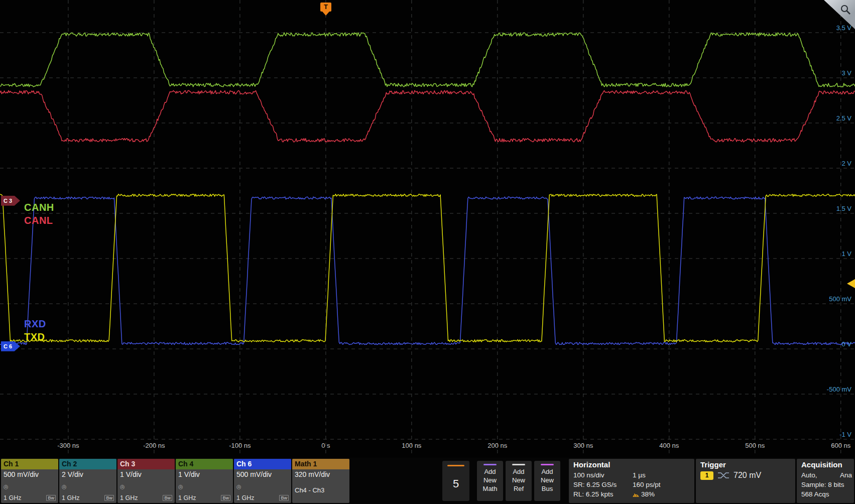 The width and height of the screenshot is (855, 504). I want to click on trigger-slope-icon, so click(723, 475).